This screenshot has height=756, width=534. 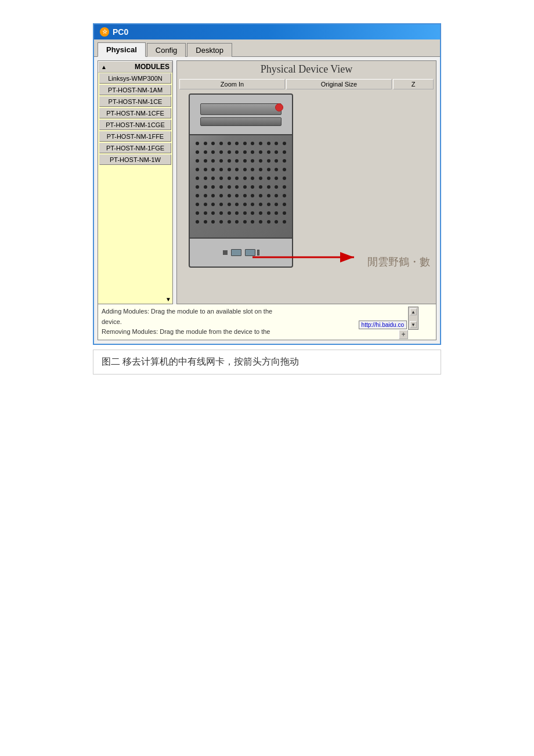 What do you see at coordinates (168, 300) in the screenshot?
I see `scroll-down-arrow: ▼` at bounding box center [168, 300].